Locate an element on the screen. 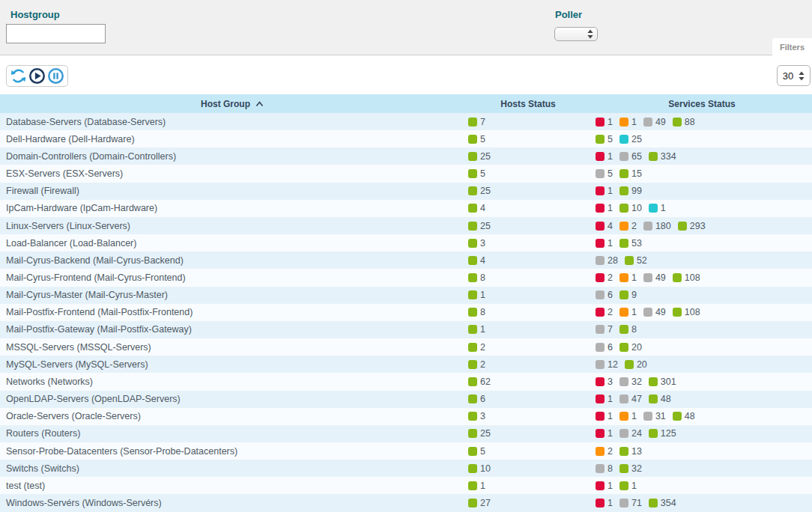 The height and width of the screenshot is (512, 812). status-count-unknown: 71 is located at coordinates (631, 503).